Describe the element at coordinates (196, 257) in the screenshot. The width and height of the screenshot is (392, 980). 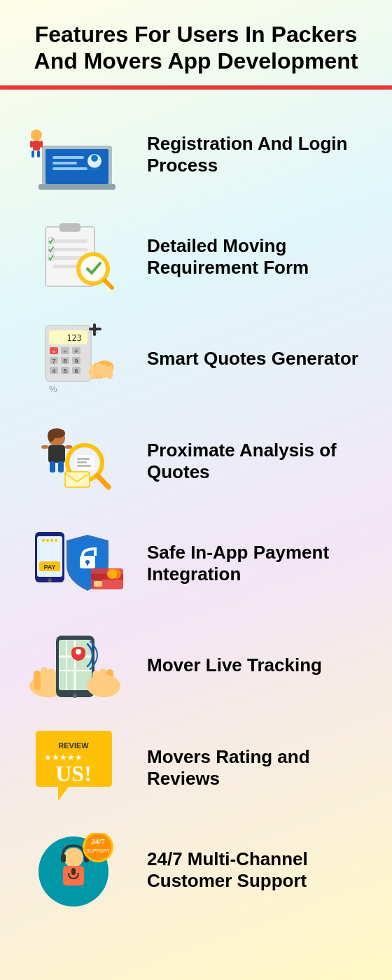
I see `feature-item-moving-form: Detailed Moving Requirement Form` at that location.